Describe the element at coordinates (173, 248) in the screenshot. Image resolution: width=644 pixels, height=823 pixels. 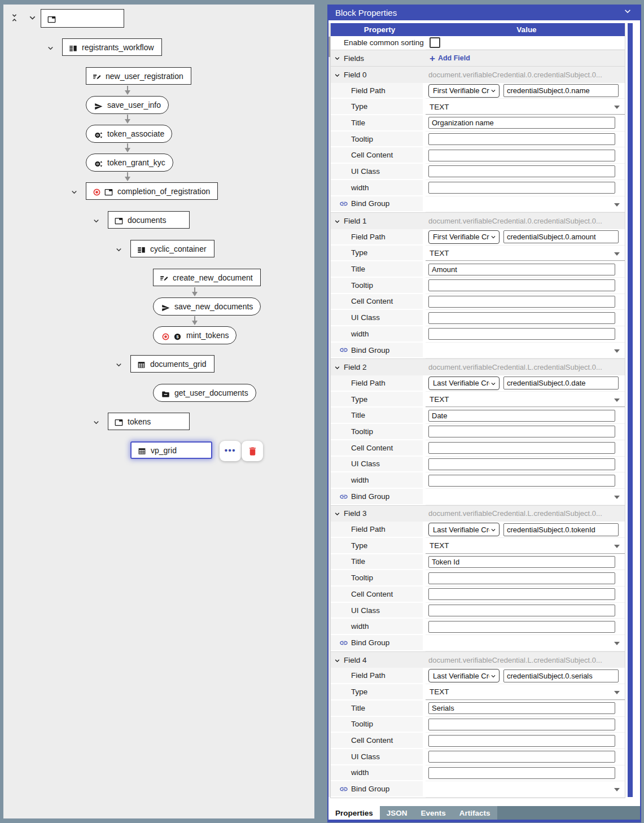
I see `tree-item-cyclic_container: cyclic_container` at that location.